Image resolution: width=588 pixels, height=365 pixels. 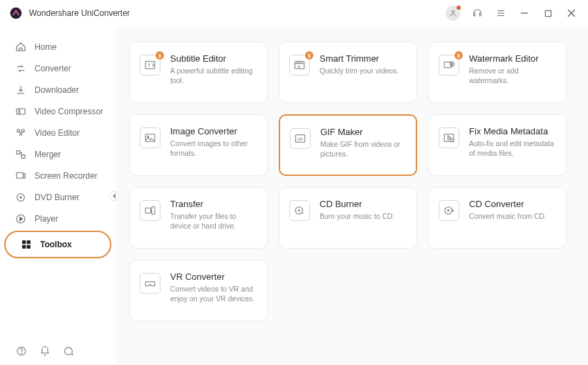 I want to click on sidebar-item-player: Player, so click(x=58, y=219).